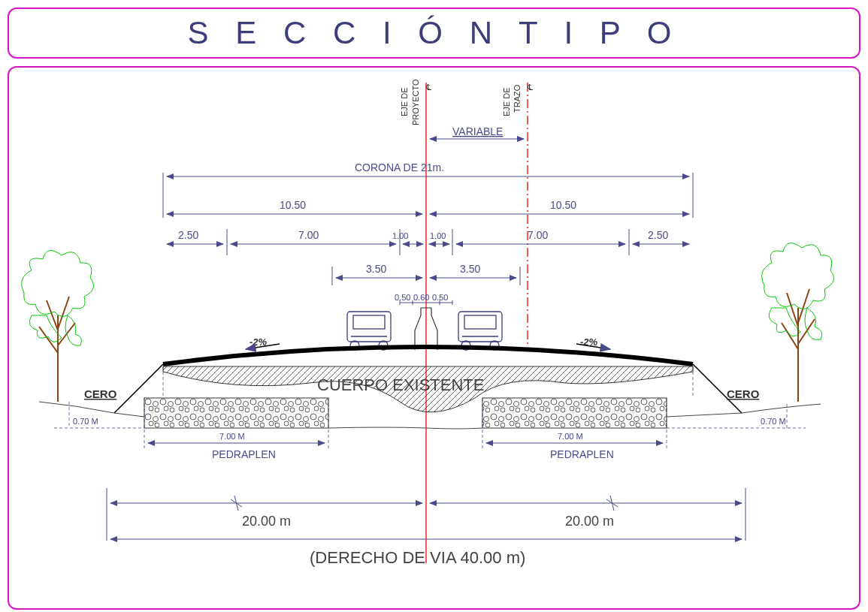 The width and height of the screenshot is (868, 612). I want to click on dim-corona: CORONA DE 21m., so click(400, 167).